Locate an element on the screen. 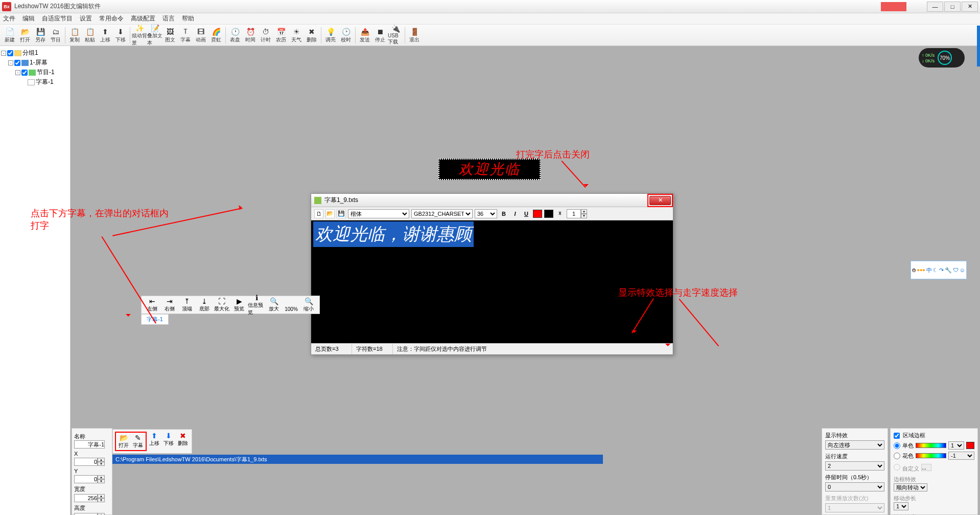  spin-up: ▲ is located at coordinates (584, 212).